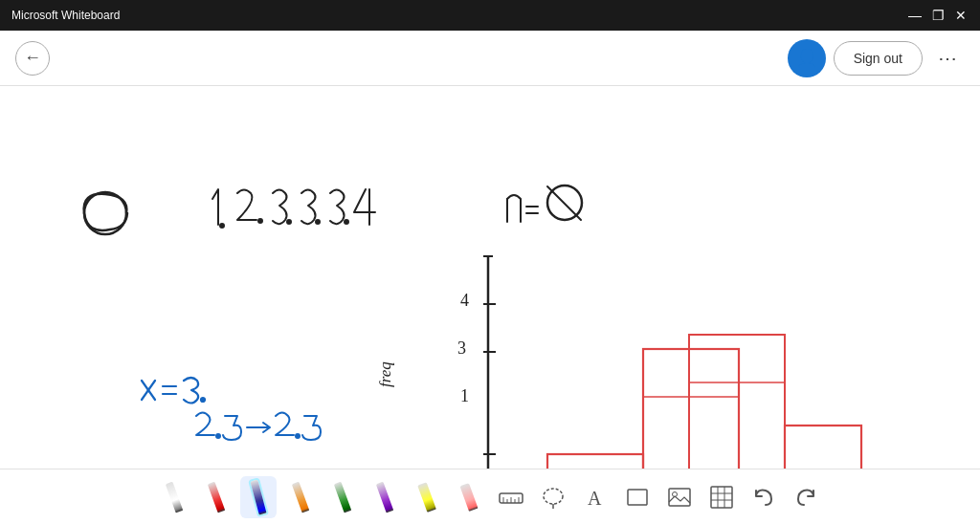 The height and width of the screenshot is (524, 980). Describe the element at coordinates (679, 497) in the screenshot. I see `image-icon` at that location.